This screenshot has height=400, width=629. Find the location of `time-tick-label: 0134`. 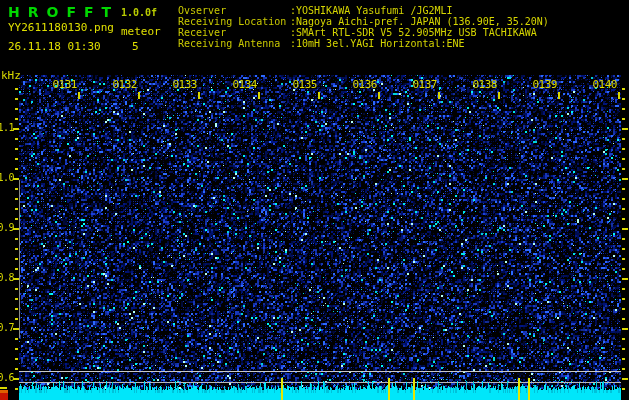

time-tick-label: 0134 is located at coordinates (246, 84).